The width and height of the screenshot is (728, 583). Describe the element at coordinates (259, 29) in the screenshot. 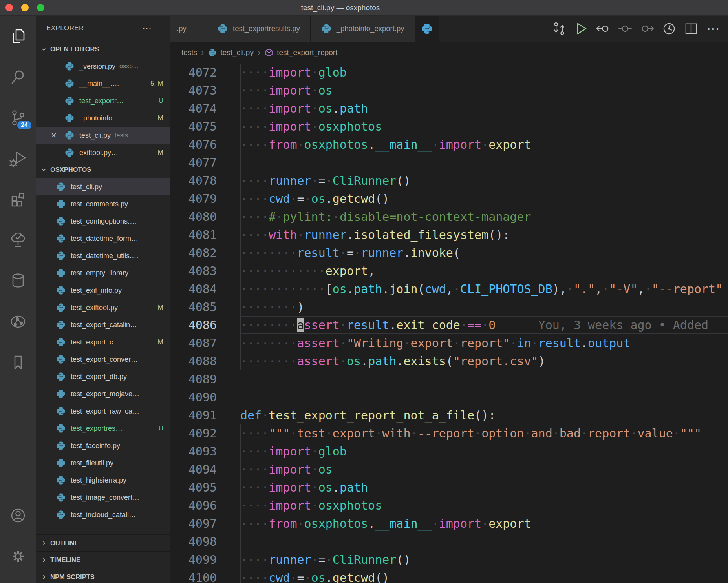

I see `tab: test_exportresults.py` at that location.